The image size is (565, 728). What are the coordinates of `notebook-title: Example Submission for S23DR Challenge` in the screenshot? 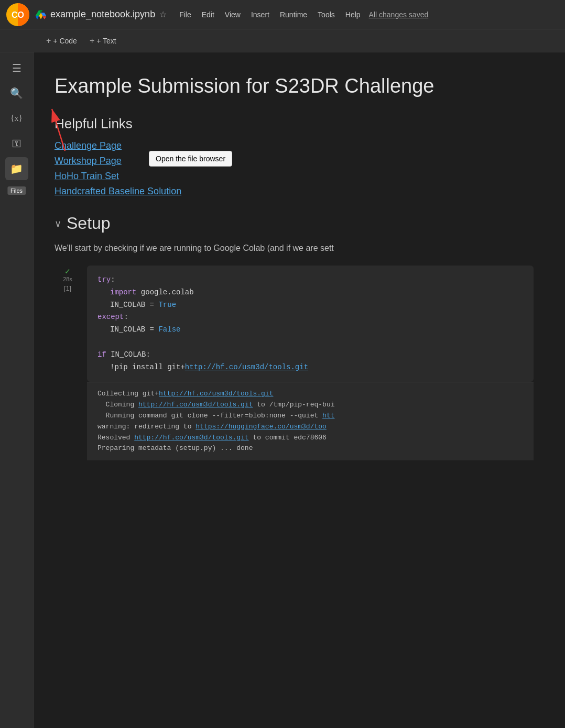 It's located at (294, 86).